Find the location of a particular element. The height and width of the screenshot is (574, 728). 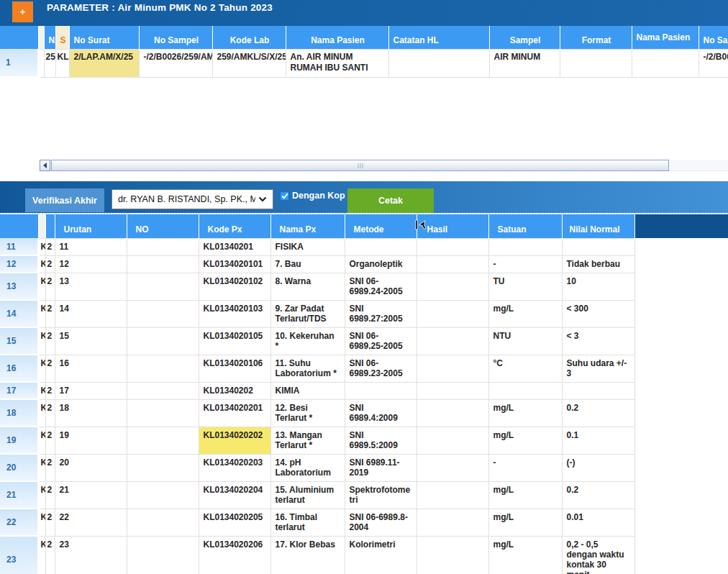

column-header-satuan: Satuan is located at coordinates (525, 226).